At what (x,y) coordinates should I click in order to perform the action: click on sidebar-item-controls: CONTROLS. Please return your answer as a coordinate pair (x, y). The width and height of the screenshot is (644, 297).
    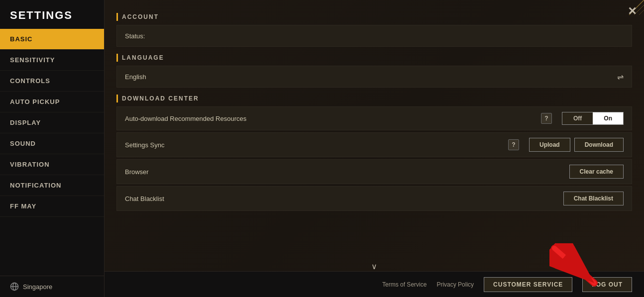
    Looking at the image, I should click on (52, 81).